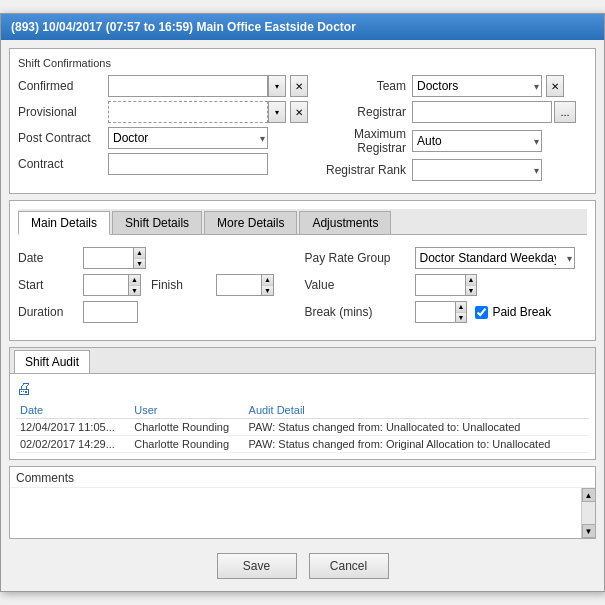 Image resolution: width=605 pixels, height=605 pixels. What do you see at coordinates (302, 416) in the screenshot?
I see `audit-content: 🖨 Date User Audit Detail 12/04/2017 11:0…` at bounding box center [302, 416].